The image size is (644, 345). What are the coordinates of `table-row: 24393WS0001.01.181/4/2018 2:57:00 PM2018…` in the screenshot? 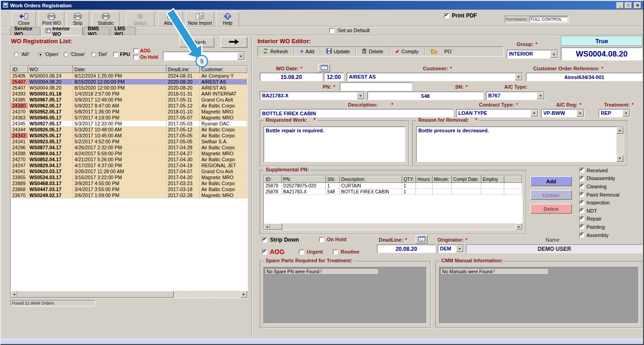 It's located at (129, 94).